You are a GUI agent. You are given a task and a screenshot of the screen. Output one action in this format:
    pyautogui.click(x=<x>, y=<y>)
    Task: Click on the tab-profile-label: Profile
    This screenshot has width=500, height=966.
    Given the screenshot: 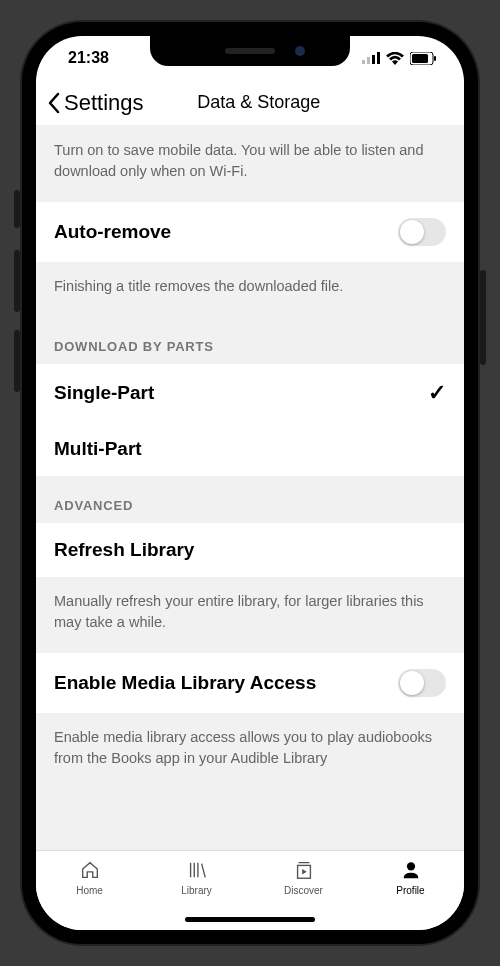 What is the action you would take?
    pyautogui.click(x=410, y=890)
    